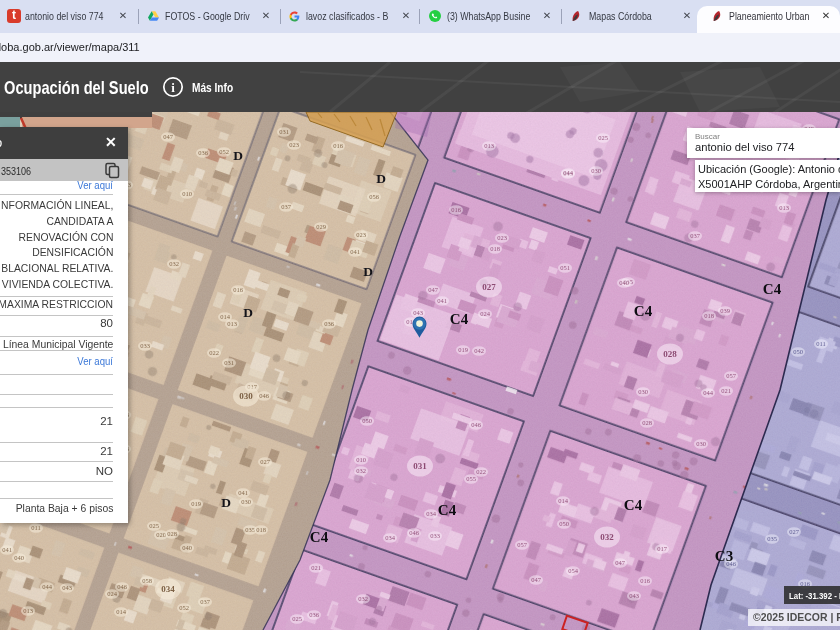 Image resolution: width=840 pixels, height=630 pixels. Describe the element at coordinates (725, 310) in the screenshot. I see `svg-text: 039` at that location.